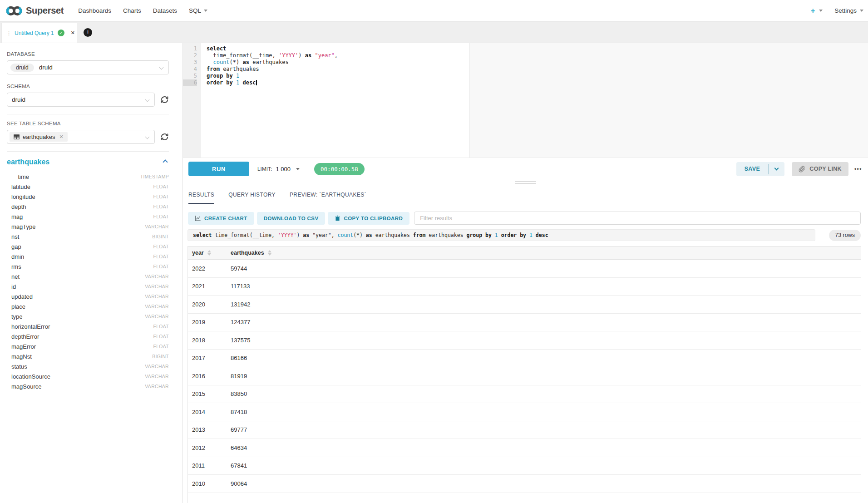 This screenshot has width=868, height=503. What do you see at coordinates (14, 287) in the screenshot?
I see `column-name: id` at bounding box center [14, 287].